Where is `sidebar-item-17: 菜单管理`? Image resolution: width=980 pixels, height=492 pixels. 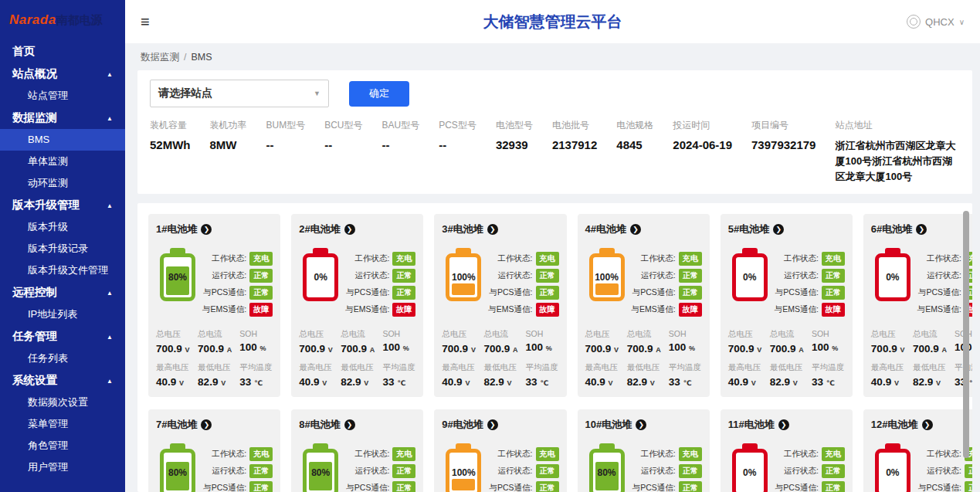
sidebar-item-17: 菜单管理 is located at coordinates (63, 424).